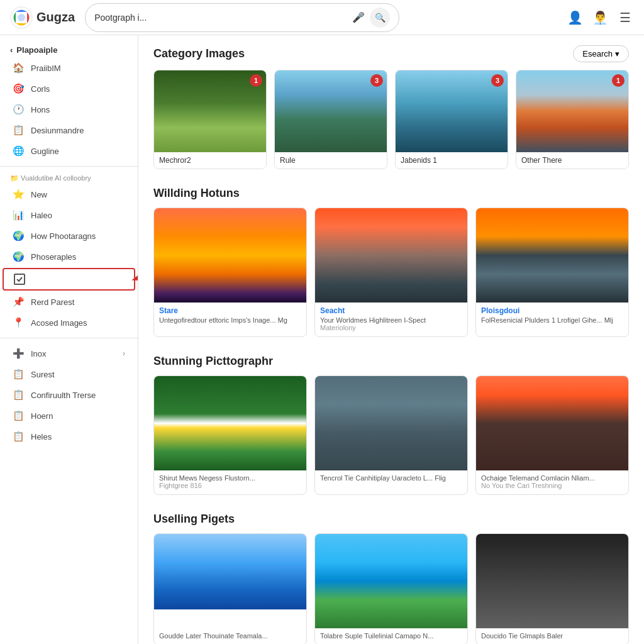 The width and height of the screenshot is (644, 644). I want to click on sidebar-item-haleo: 📊 Haleo, so click(69, 215).